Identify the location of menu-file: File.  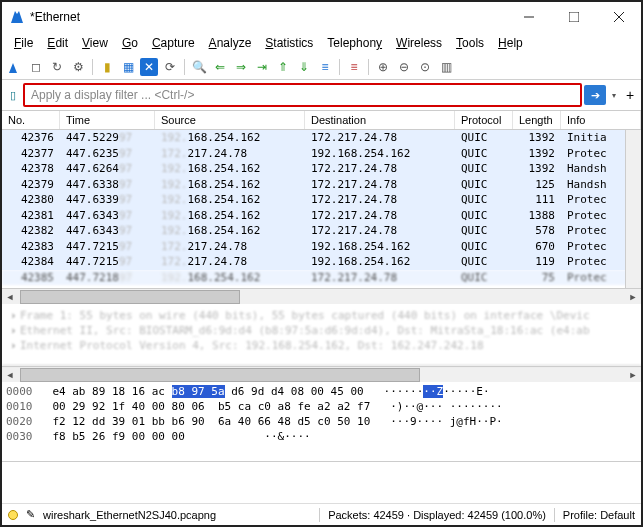
(24, 43).